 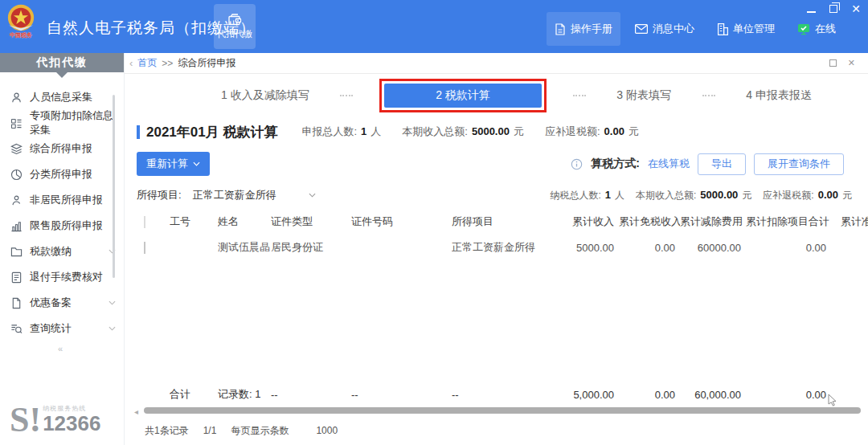 I want to click on income-item-value: 正常工资薪金所得, so click(x=235, y=195).